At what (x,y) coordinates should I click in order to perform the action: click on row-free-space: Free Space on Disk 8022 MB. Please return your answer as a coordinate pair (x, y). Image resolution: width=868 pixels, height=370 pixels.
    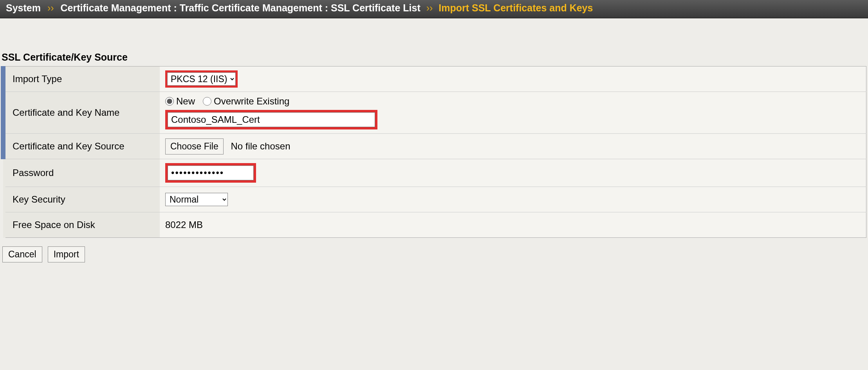
    Looking at the image, I should click on (435, 225).